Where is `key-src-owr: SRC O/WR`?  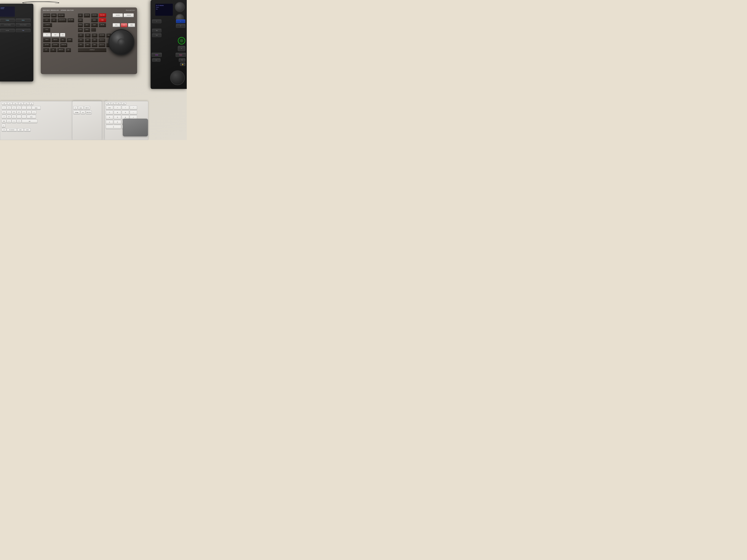 key-src-owr: SRC O/WR is located at coordinates (71, 20).